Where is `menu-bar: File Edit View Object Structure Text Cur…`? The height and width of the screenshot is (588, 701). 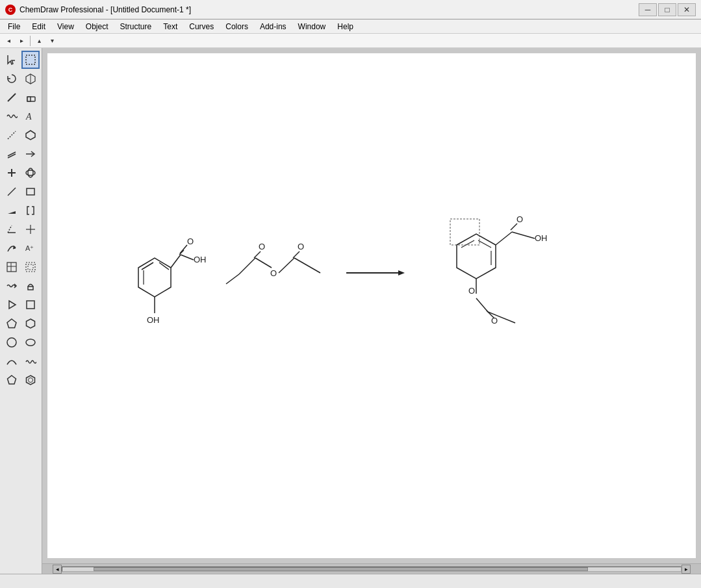 menu-bar: File Edit View Object Structure Text Cur… is located at coordinates (351, 27).